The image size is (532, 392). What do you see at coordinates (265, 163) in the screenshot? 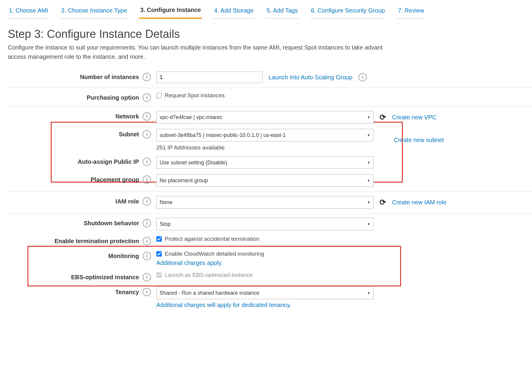
I see `auto-assign-ip-select: Use subnet setting (Disable)` at bounding box center [265, 163].